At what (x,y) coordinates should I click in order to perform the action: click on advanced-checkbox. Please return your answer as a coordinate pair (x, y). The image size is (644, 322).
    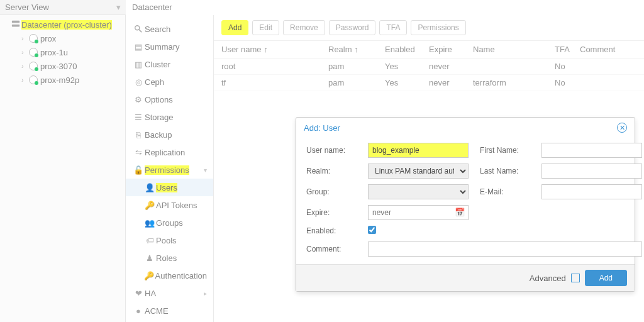
    Looking at the image, I should click on (575, 278).